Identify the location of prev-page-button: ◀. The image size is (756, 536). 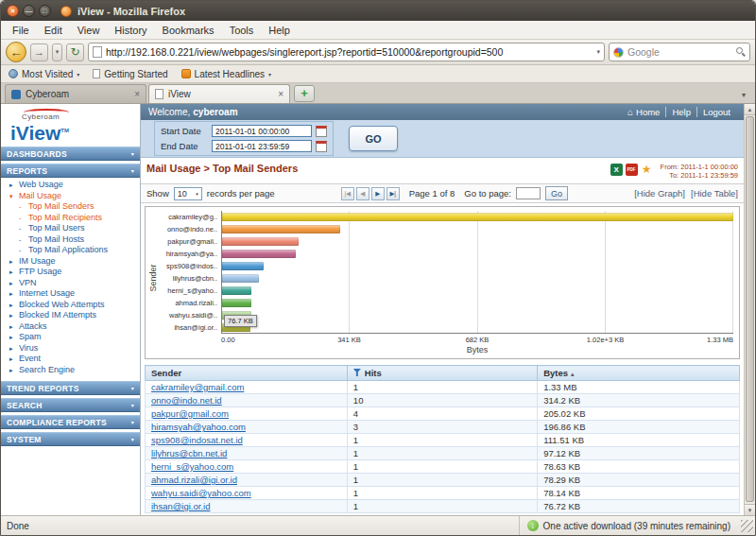
(363, 194).